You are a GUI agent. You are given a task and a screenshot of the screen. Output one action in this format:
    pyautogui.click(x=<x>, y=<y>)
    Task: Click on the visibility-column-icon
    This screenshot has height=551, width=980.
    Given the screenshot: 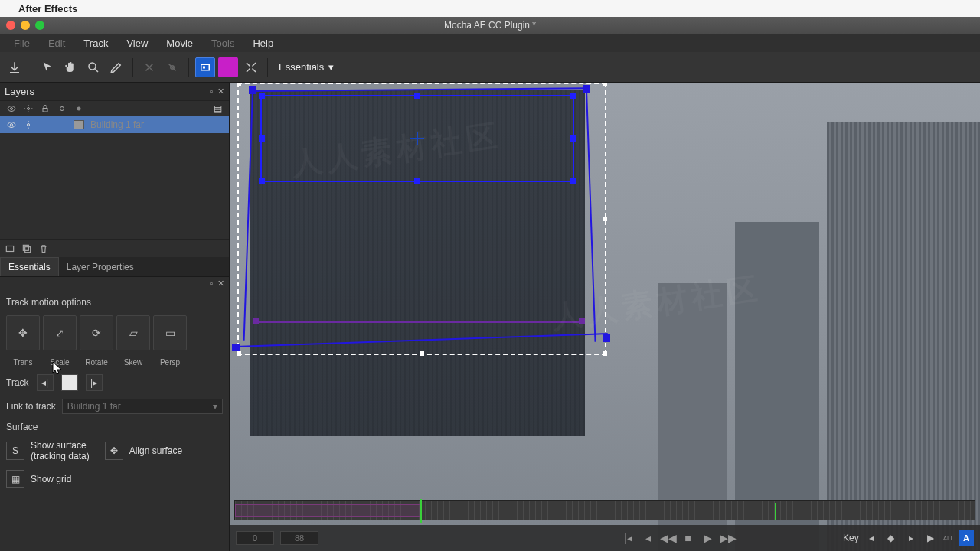 What is the action you would take?
    pyautogui.click(x=11, y=109)
    